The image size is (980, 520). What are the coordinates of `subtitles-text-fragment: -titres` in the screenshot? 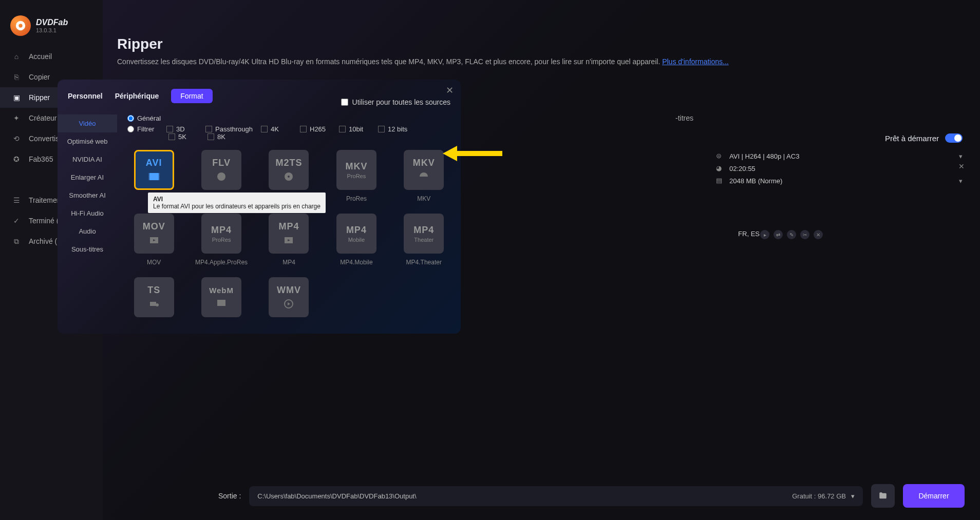 It's located at (684, 118).